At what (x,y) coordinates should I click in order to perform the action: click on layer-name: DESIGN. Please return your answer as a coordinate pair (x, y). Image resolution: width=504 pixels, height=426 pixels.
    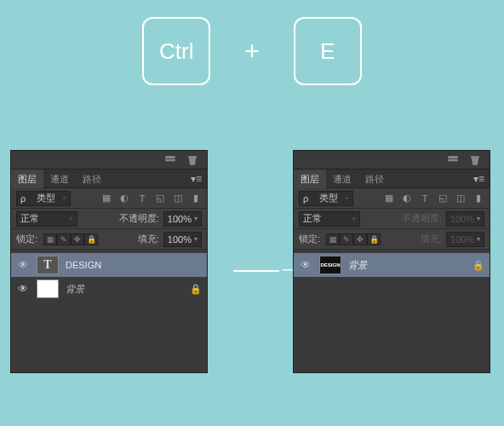
    Looking at the image, I should click on (134, 265).